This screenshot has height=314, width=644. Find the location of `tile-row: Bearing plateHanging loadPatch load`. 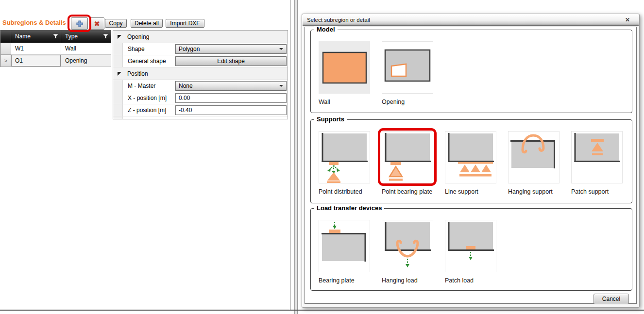

tile-row: Bearing plateHanging loadPatch load is located at coordinates (413, 252).